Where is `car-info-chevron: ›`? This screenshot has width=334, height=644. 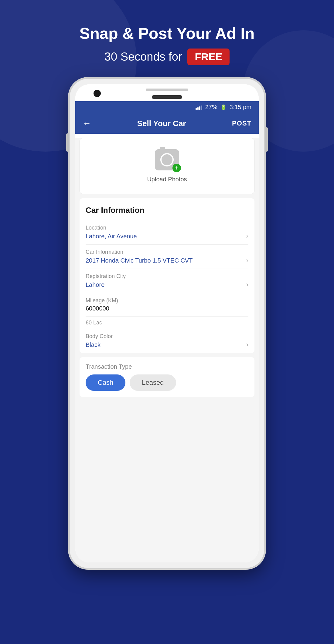 car-info-chevron: › is located at coordinates (247, 260).